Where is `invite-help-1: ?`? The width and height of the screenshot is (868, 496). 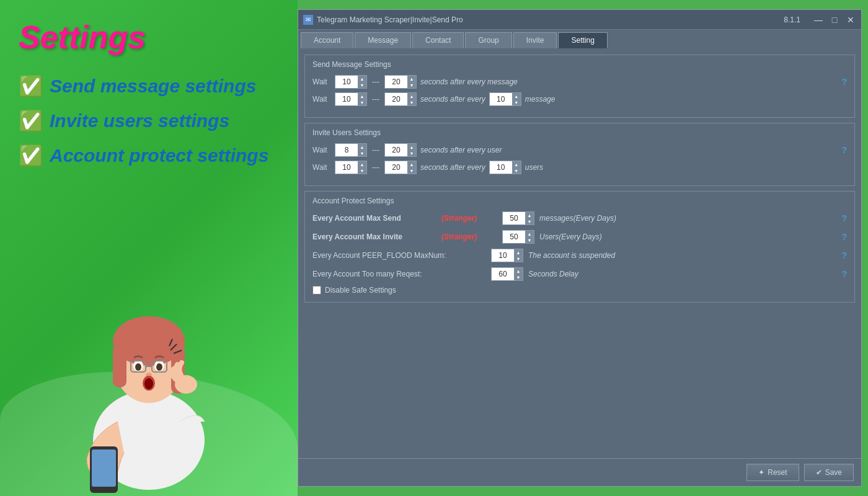
invite-help-1: ? is located at coordinates (844, 150).